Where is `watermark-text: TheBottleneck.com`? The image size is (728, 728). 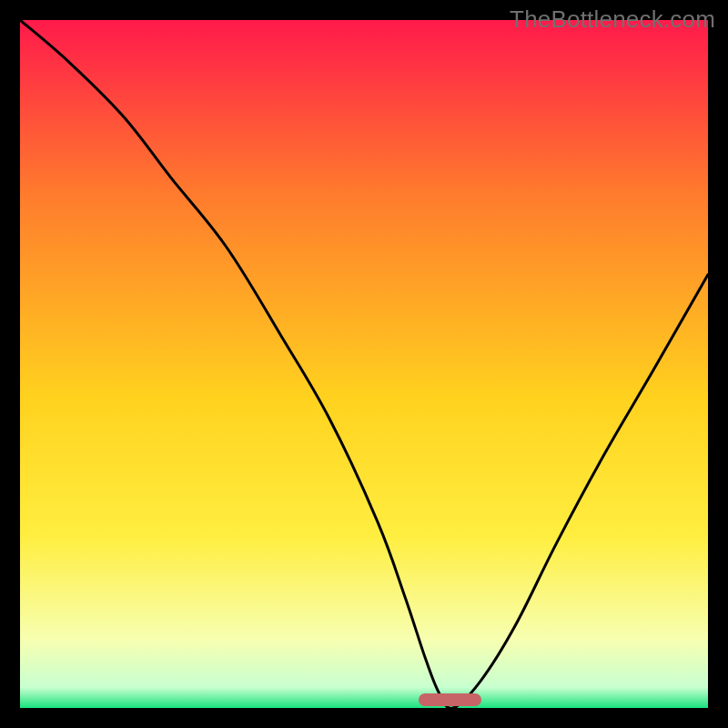
watermark-text: TheBottleneck.com is located at coordinates (612, 20).